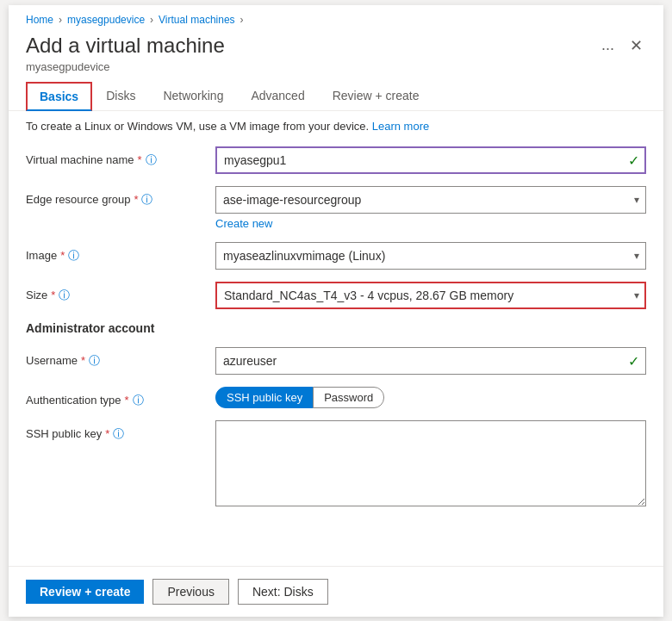 The image size is (672, 621). I want to click on tab-networking: Networking, so click(193, 96).